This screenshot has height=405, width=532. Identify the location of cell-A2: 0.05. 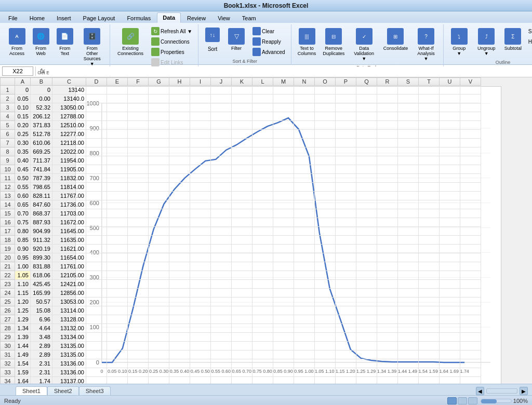
(23, 99).